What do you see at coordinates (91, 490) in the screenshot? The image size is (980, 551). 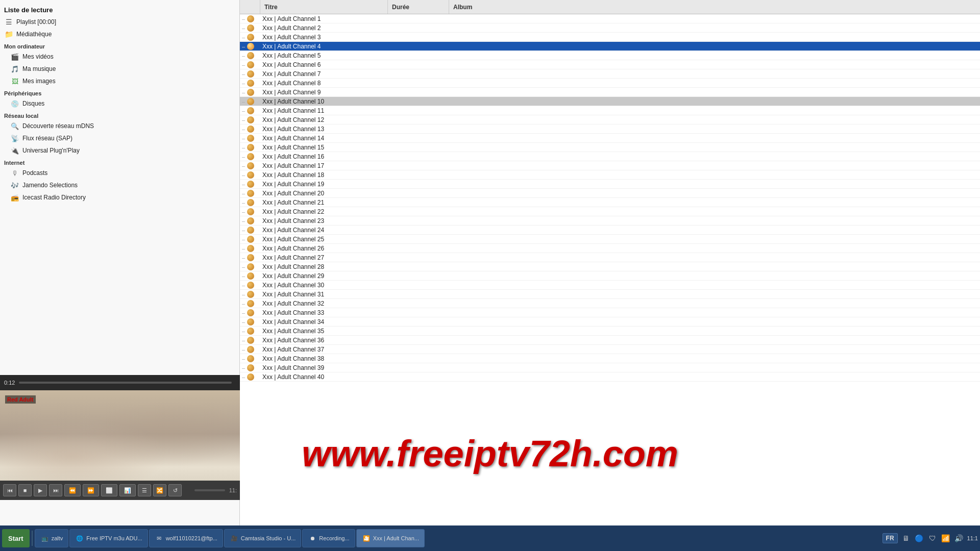 I see `forward-button: ⏩` at bounding box center [91, 490].